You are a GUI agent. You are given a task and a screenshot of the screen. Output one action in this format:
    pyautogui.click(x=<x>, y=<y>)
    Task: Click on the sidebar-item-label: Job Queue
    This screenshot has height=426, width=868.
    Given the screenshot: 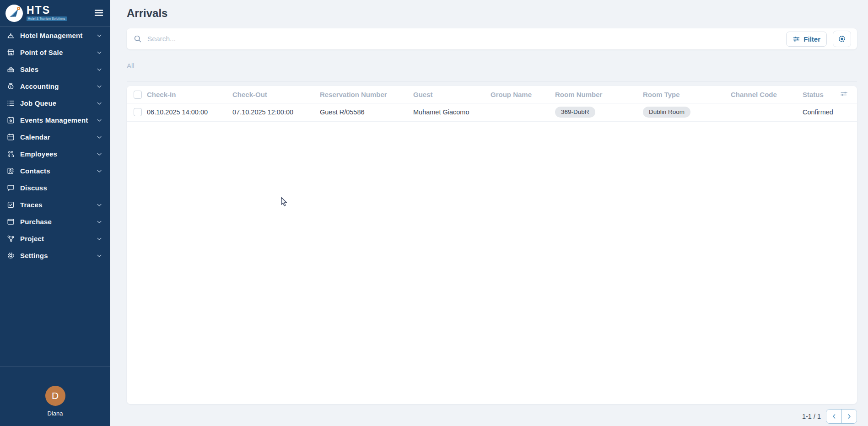 What is the action you would take?
    pyautogui.click(x=58, y=103)
    